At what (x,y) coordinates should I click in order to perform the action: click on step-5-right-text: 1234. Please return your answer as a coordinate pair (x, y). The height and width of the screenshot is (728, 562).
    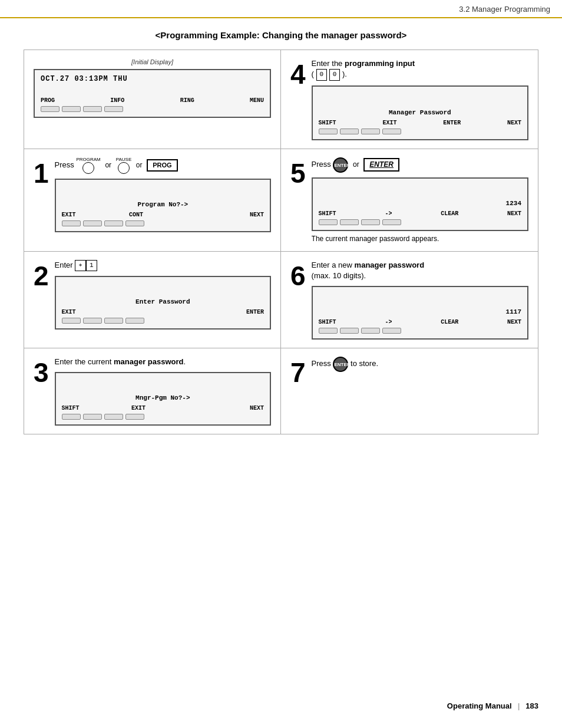
    Looking at the image, I should click on (420, 203).